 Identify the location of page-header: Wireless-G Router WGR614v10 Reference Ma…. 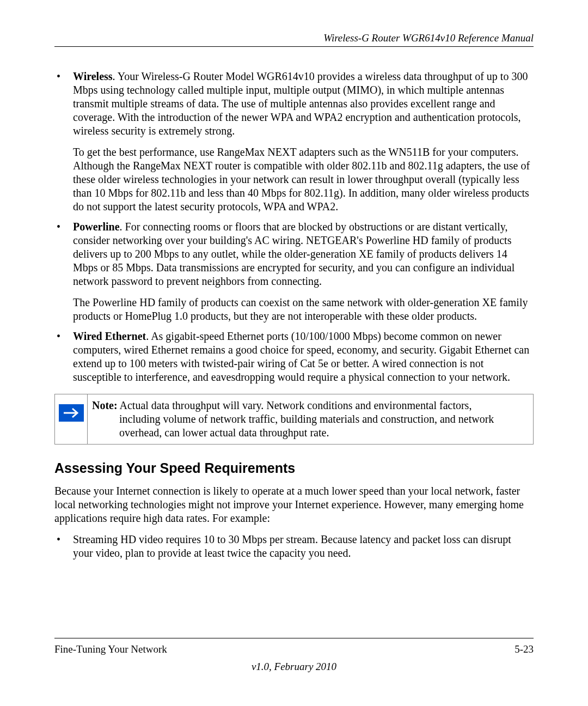
(294, 39).